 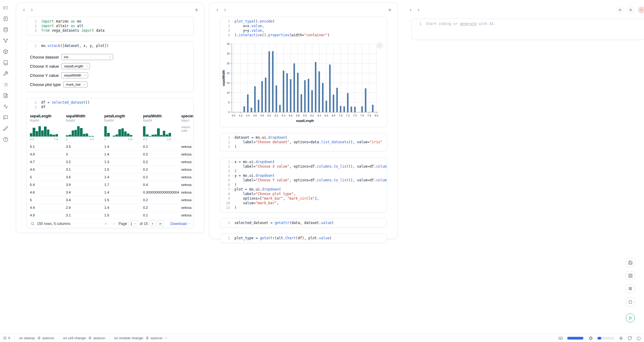 What do you see at coordinates (641, 10) in the screenshot?
I see `shutdown-kernel-button` at bounding box center [641, 10].